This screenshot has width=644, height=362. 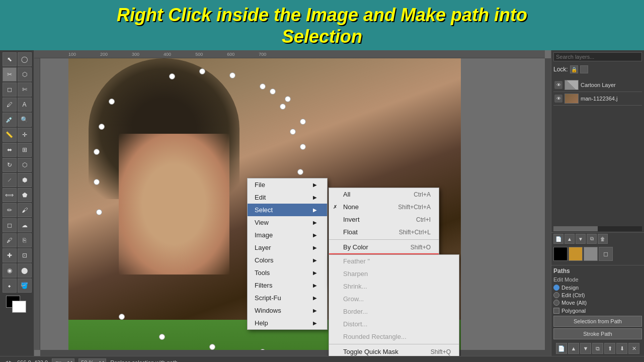 I want to click on tool-paintbrush: 🖌, so click(x=25, y=210).